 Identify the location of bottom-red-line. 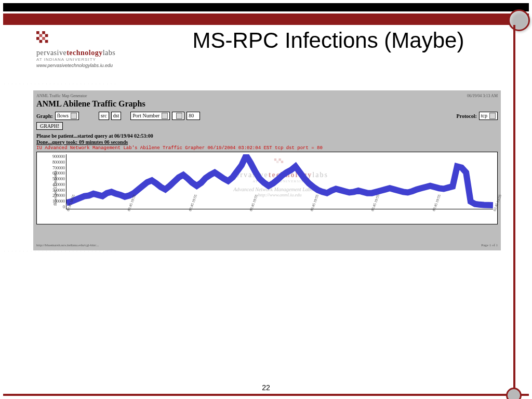
(266, 395).